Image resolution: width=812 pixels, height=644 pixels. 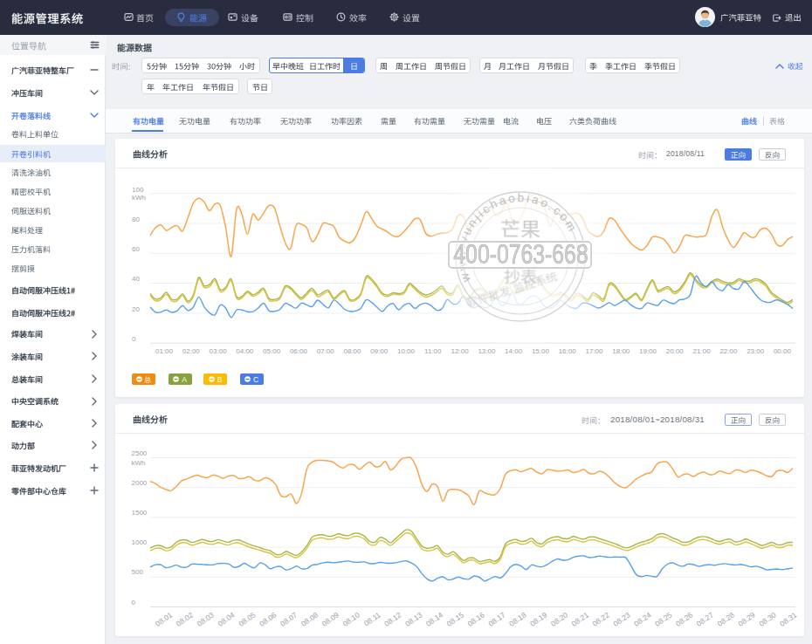 I want to click on svg-text: 08.26, so click(x=685, y=620).